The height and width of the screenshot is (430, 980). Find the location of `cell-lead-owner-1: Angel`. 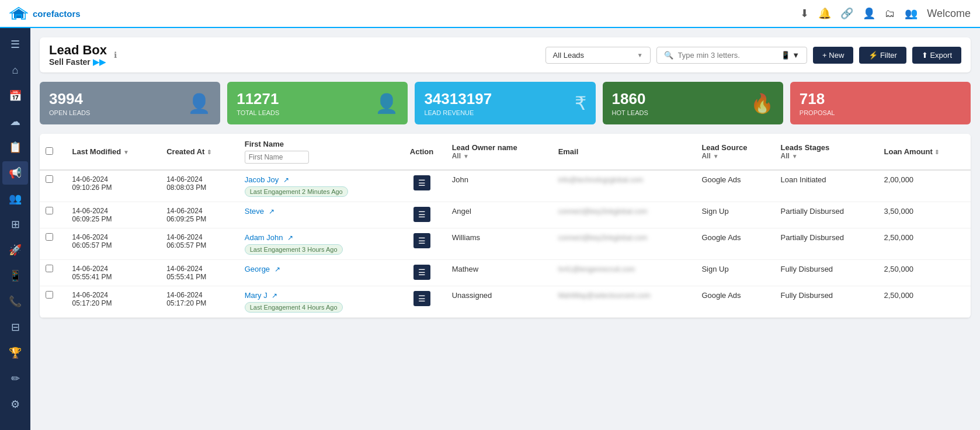

cell-lead-owner-1: Angel is located at coordinates (499, 215).